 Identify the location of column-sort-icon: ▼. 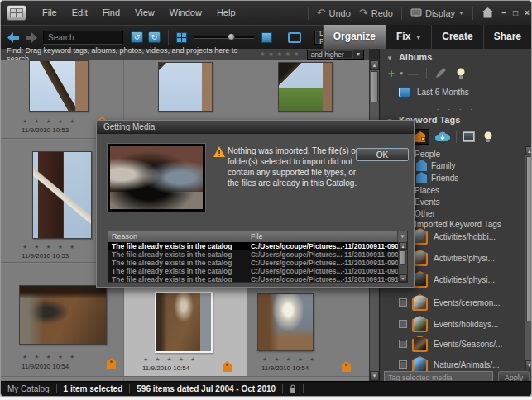
(402, 236).